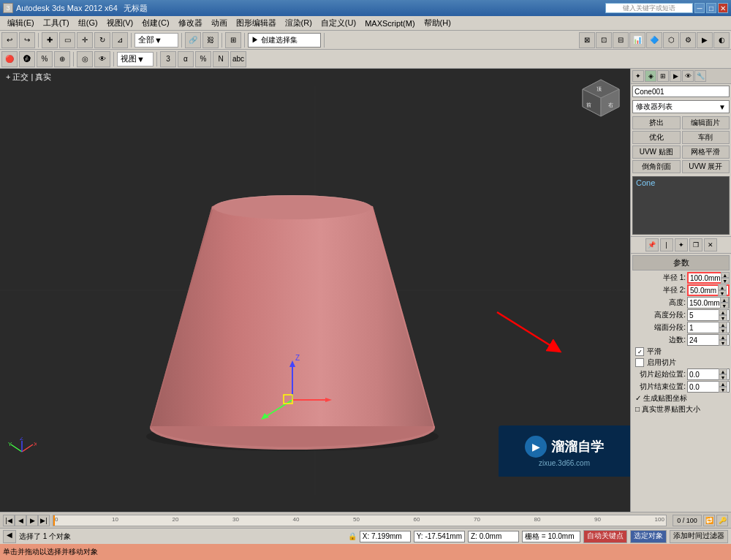 The image size is (731, 560). I want to click on param-spin-up-cap-segs: ▲, so click(723, 325).